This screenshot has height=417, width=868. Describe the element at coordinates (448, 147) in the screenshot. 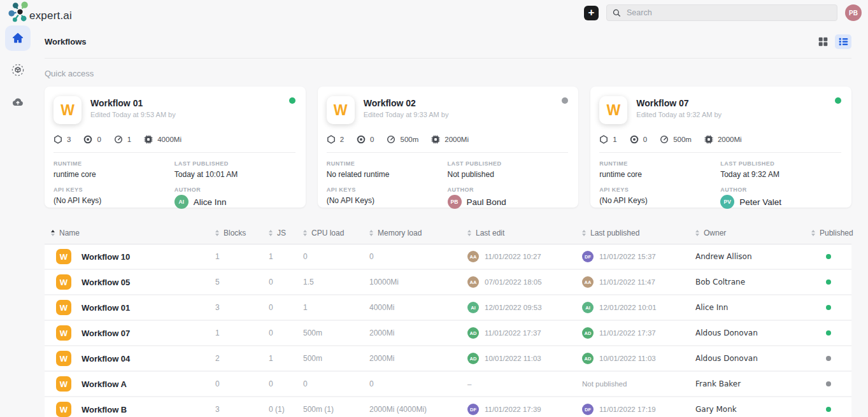

I see `workflow-card: W Workflow 02 Edited Today at 9:33 AM by…` at that location.